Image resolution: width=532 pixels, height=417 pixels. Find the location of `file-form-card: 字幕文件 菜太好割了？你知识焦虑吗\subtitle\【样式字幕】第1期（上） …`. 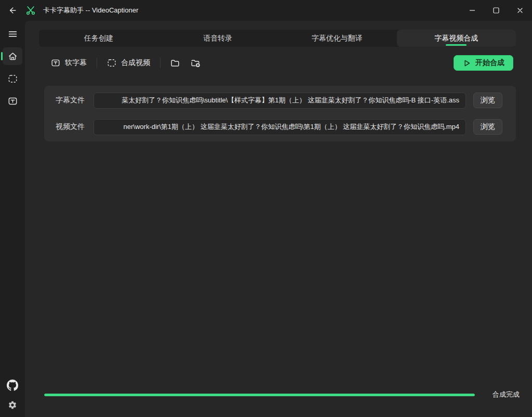

file-form-card: 字幕文件 菜太好割了？你知识焦虑吗\subtitle\【样式字幕】第1期（上） … is located at coordinates (280, 113).